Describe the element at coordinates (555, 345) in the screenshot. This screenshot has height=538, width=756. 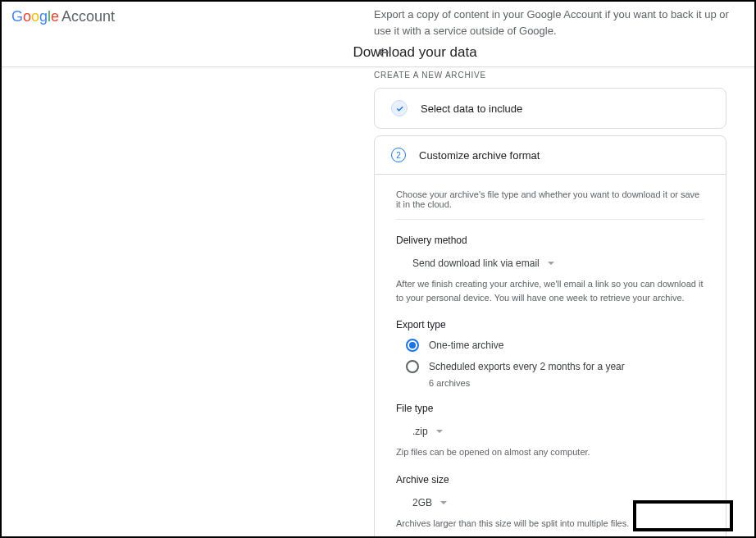
I see `export-type-option-onetime: One-time archive` at that location.